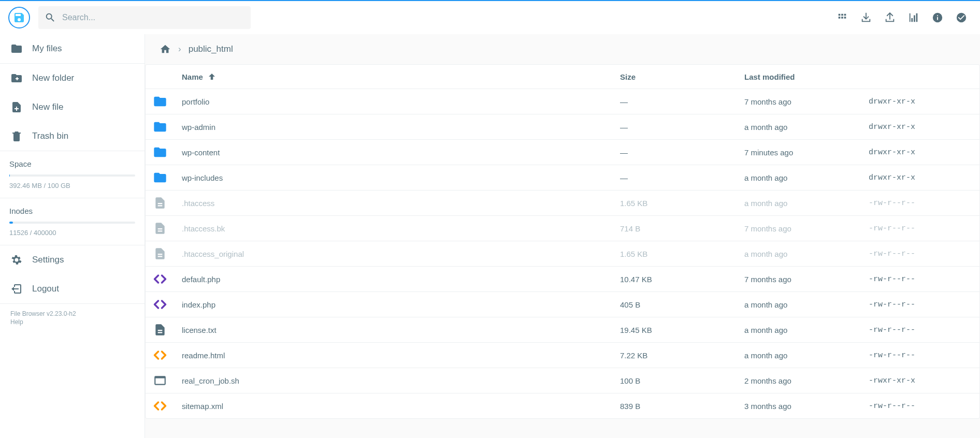  I want to click on file-name: default.php, so click(401, 280).